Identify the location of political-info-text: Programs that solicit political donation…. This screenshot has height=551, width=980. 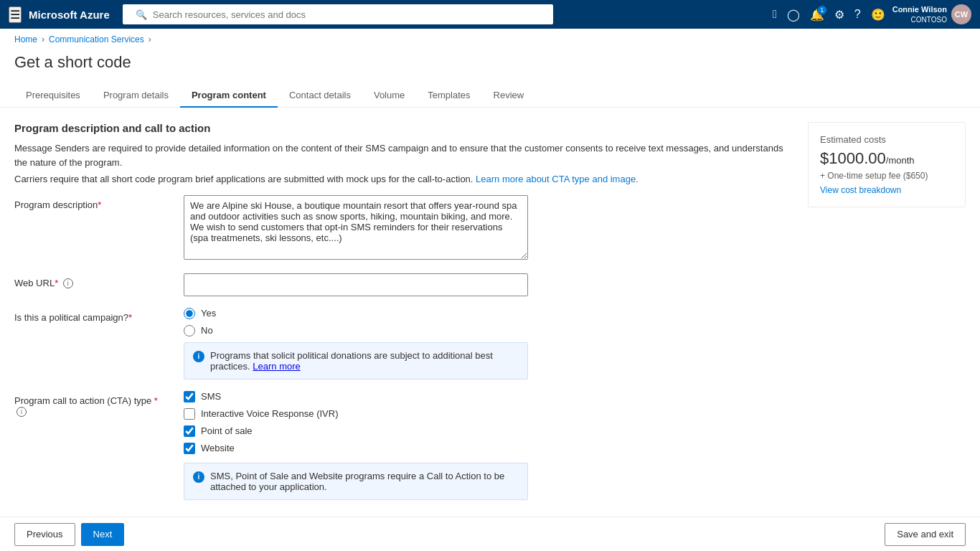
(364, 361).